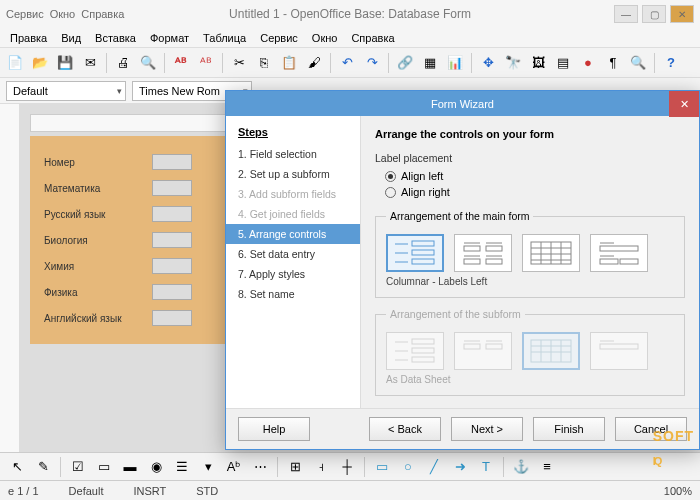  Describe the element at coordinates (325, 38) in the screenshot. I see `menu-window: Окно` at that location.